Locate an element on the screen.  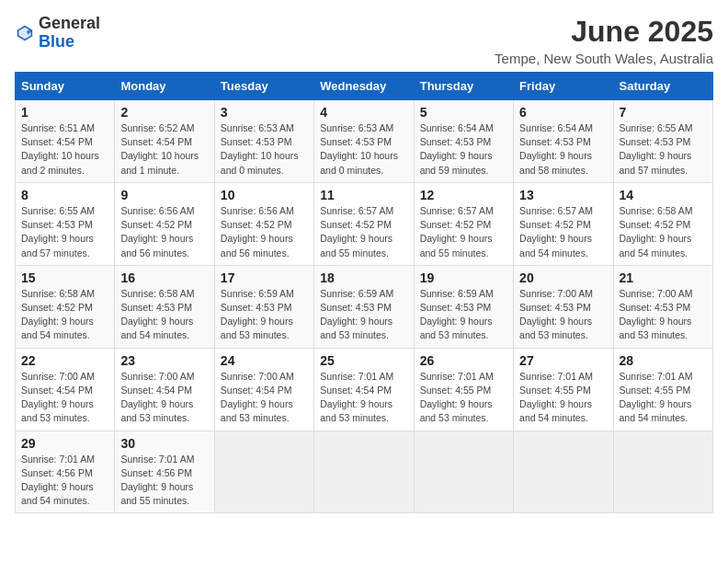
logo-general-text: General is located at coordinates (70, 23).